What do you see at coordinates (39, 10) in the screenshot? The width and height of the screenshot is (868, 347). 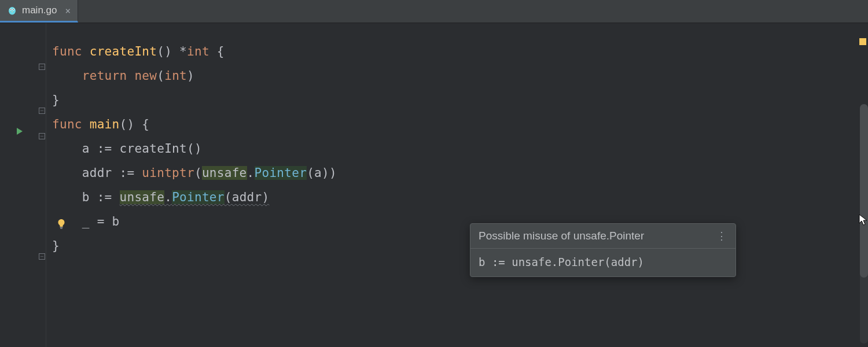 I see `tab-label: main.go` at bounding box center [39, 10].